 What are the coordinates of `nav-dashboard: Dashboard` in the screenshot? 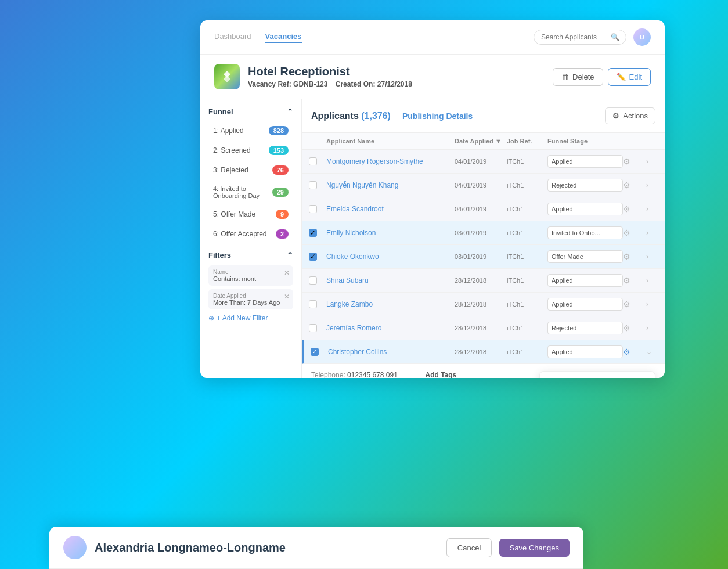 It's located at (233, 37).